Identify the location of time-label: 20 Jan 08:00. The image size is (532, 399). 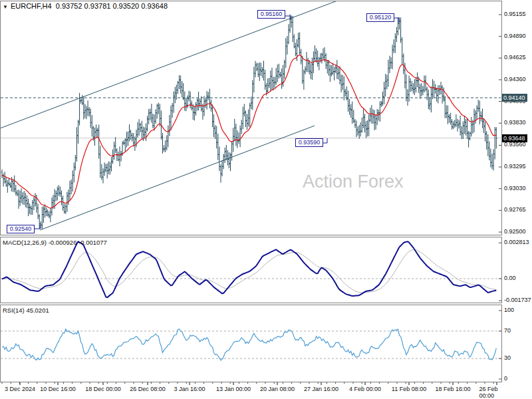
(277, 389).